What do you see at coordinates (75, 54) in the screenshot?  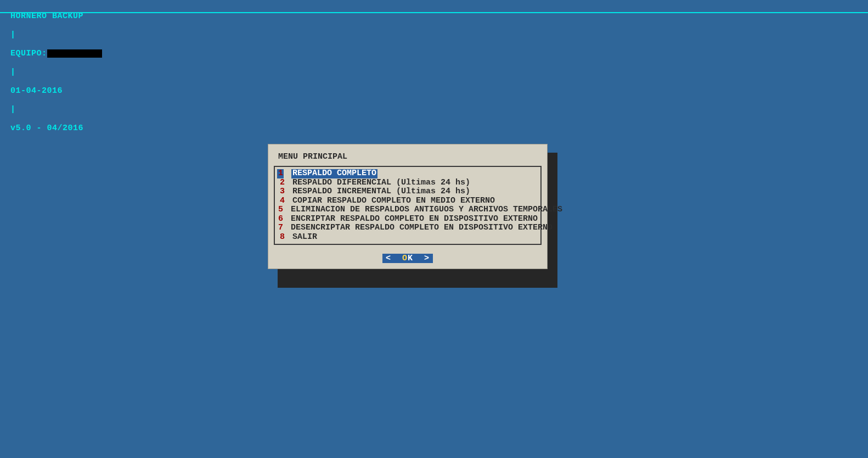 I see `equipo-value` at bounding box center [75, 54].